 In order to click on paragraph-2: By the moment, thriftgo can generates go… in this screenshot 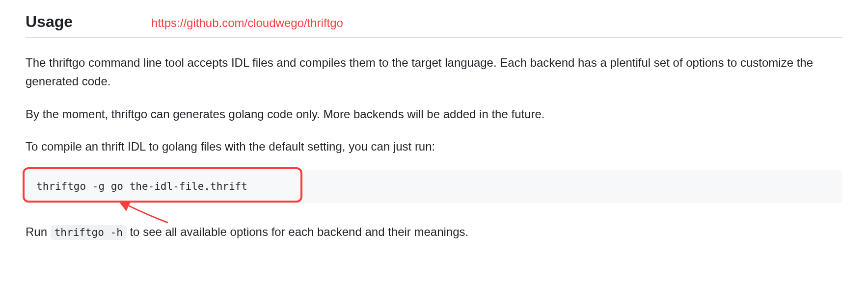, I will do `click(434, 114)`.